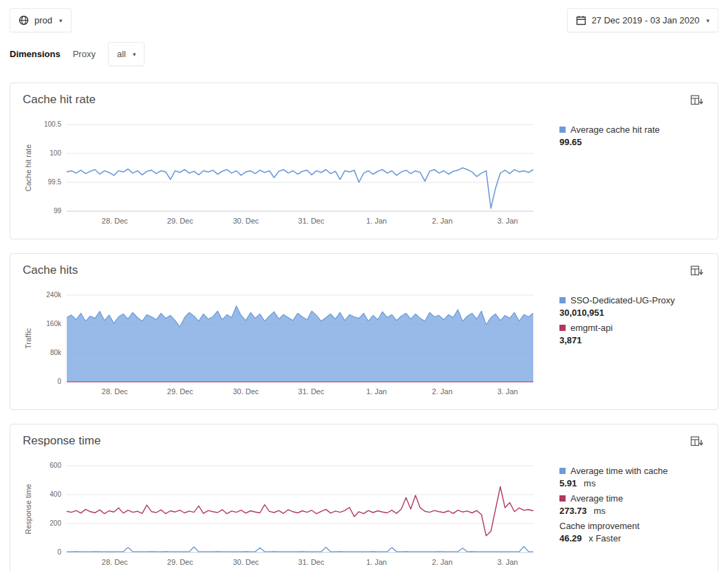 The width and height of the screenshot is (728, 571). I want to click on y-axis-title: Cache hit rate, so click(28, 168).